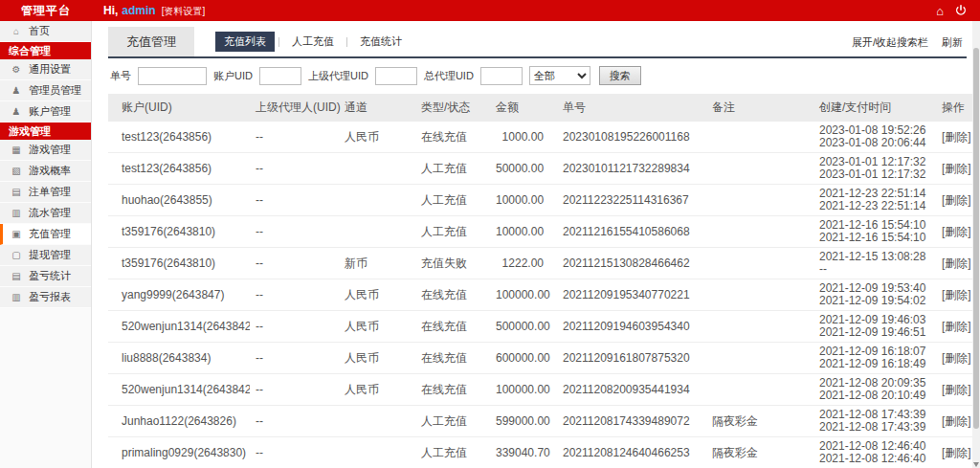  What do you see at coordinates (940, 11) in the screenshot?
I see `home-icon: ⌂` at bounding box center [940, 11].